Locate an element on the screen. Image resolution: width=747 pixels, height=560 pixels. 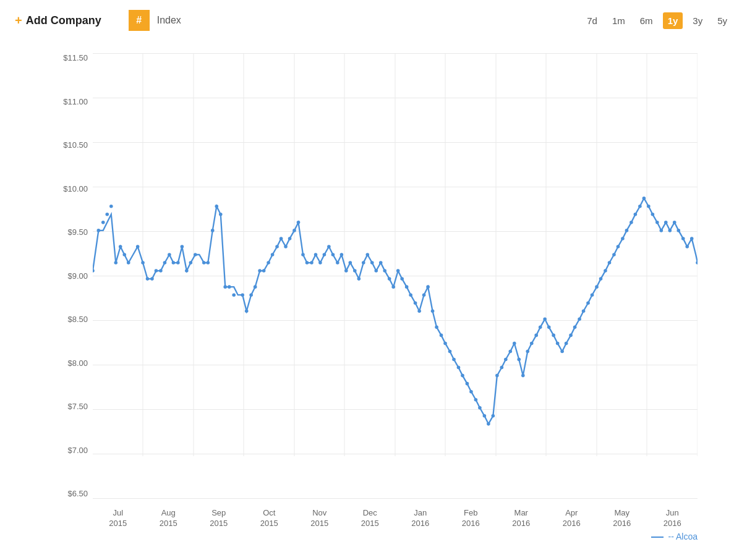
y-label-1050: $10.50 is located at coordinates (71, 145).